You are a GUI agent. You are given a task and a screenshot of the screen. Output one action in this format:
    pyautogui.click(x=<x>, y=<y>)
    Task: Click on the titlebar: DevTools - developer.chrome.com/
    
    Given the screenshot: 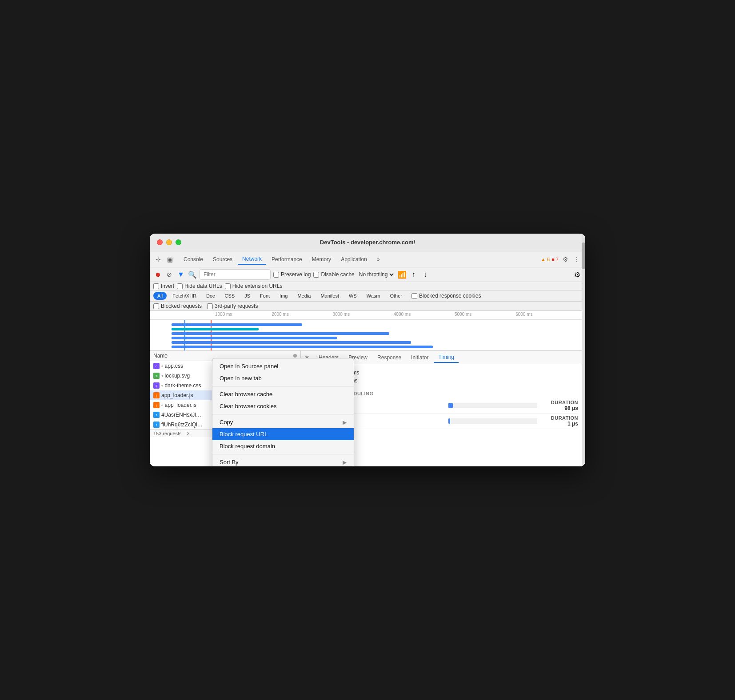 What is the action you would take?
    pyautogui.click(x=368, y=243)
    